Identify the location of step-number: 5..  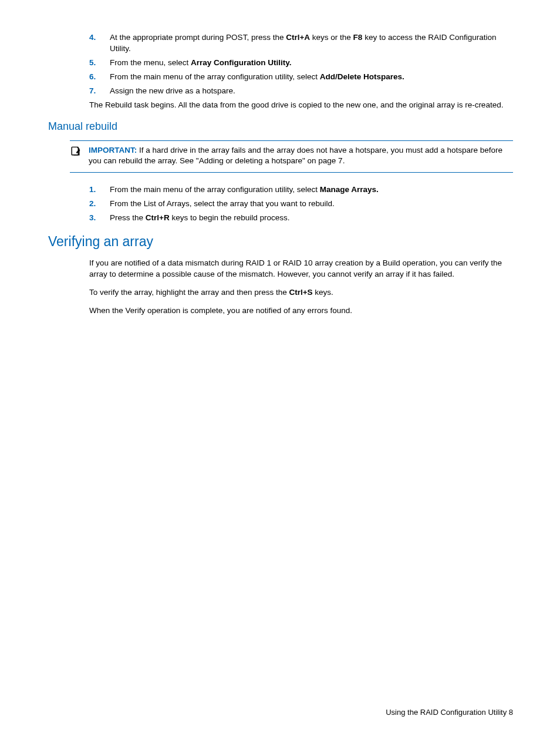
(93, 63).